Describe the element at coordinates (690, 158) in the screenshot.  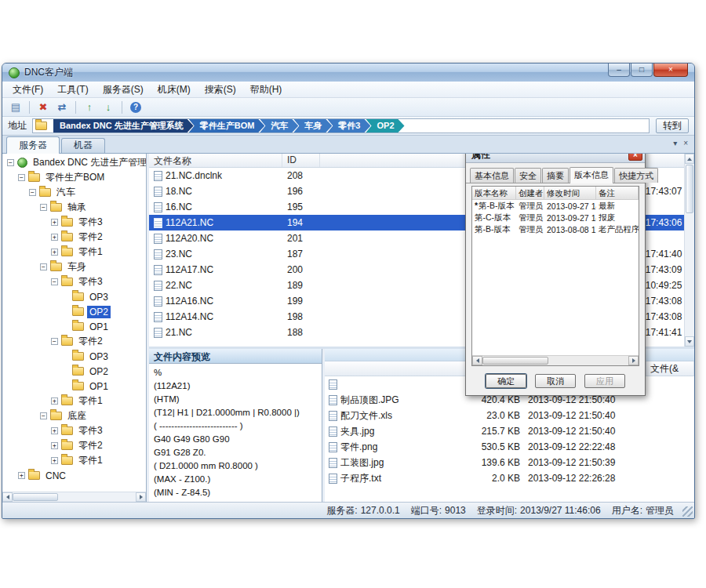
I see `scroll-up-icon` at that location.